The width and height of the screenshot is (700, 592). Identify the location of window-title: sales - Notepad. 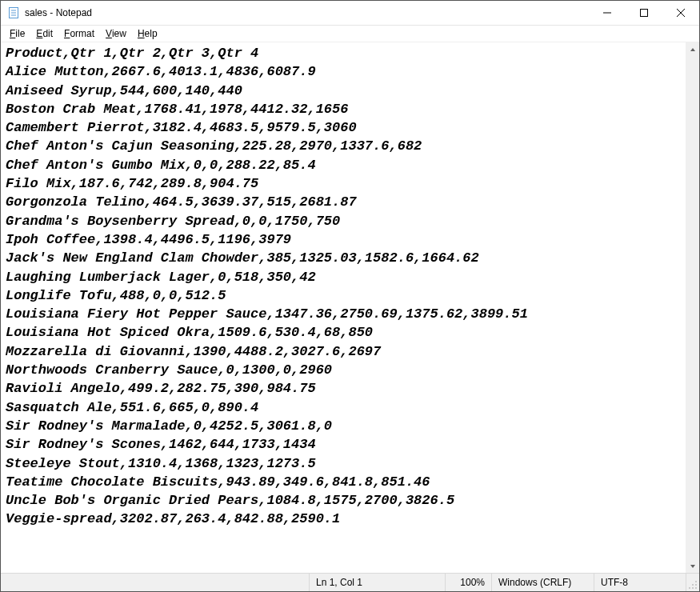
(307, 13).